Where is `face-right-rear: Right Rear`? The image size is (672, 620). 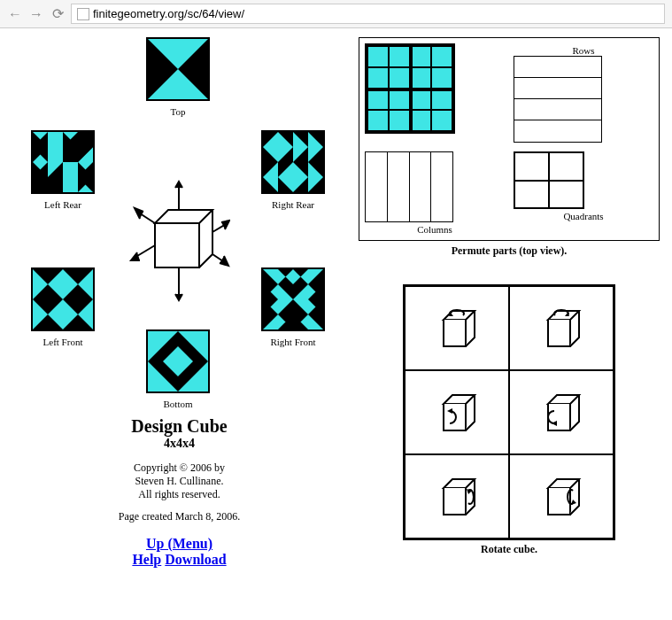 face-right-rear: Right Rear is located at coordinates (293, 170).